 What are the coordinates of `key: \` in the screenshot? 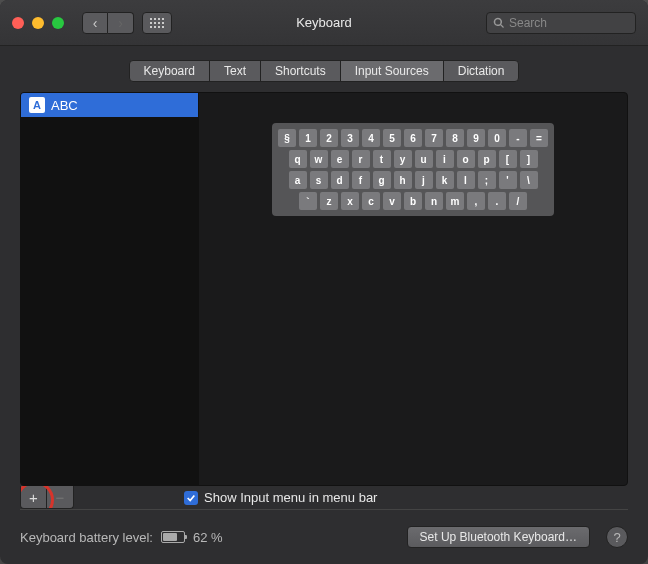 It's located at (529, 180).